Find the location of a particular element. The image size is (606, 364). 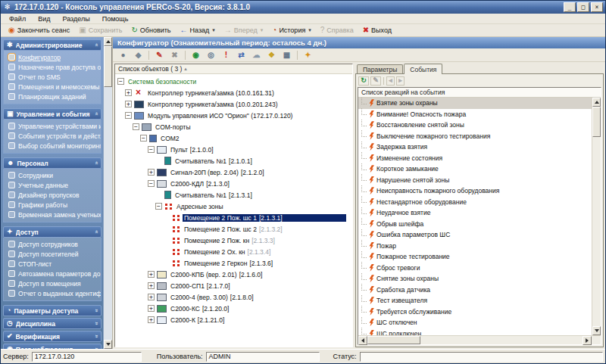

maximize-button: □ is located at coordinates (583, 8).